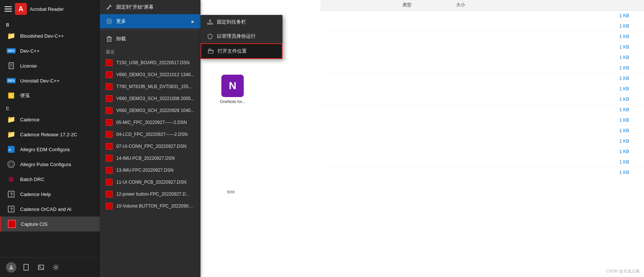  What do you see at coordinates (150, 158) in the screenshot?
I see `recent-file-9: 14-IMU-PCB_20220927.DSN` at bounding box center [150, 158].